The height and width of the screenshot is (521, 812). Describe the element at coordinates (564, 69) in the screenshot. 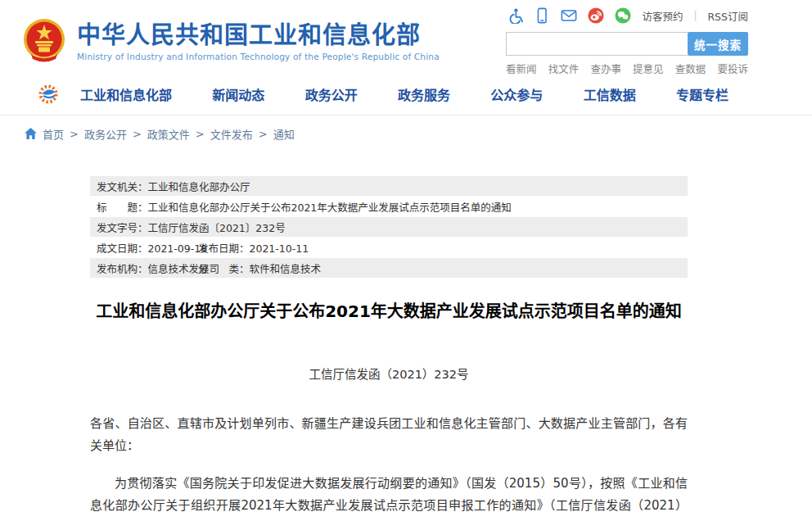

I see `quick-link-files: 找文件` at that location.